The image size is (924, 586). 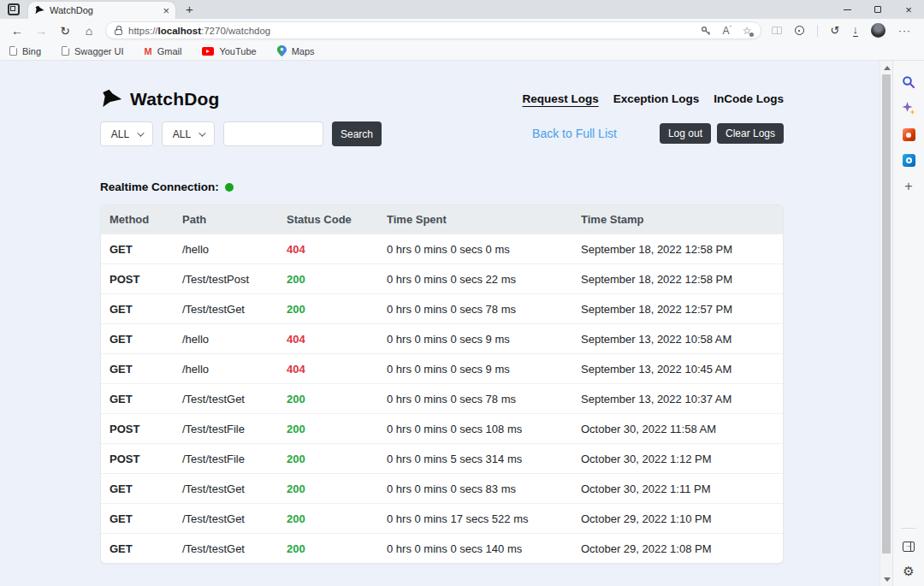 What do you see at coordinates (905, 31) in the screenshot?
I see `more-menu-icon: ···` at bounding box center [905, 31].